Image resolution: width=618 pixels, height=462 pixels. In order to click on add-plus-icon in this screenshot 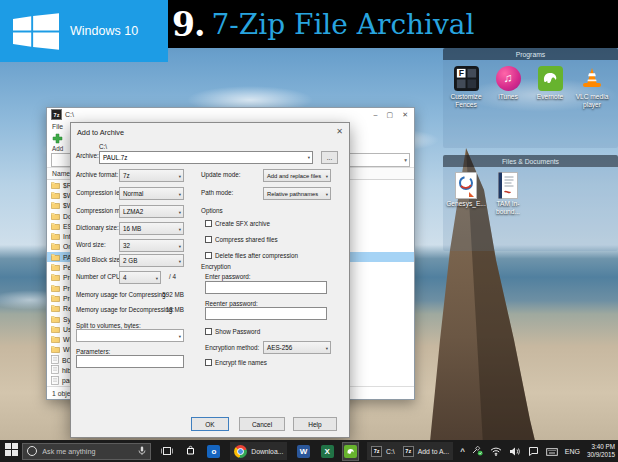, I will do `click(58, 139)`.